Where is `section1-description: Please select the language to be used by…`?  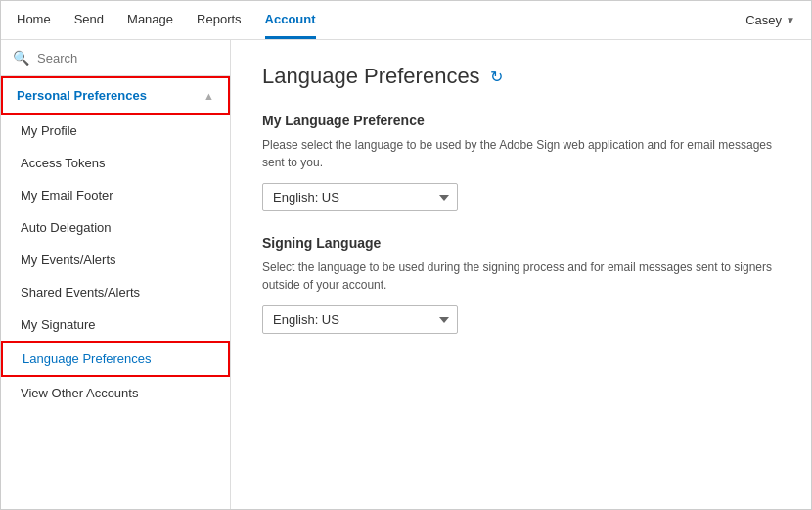
section1-description: Please select the language to be used by… is located at coordinates (520, 154).